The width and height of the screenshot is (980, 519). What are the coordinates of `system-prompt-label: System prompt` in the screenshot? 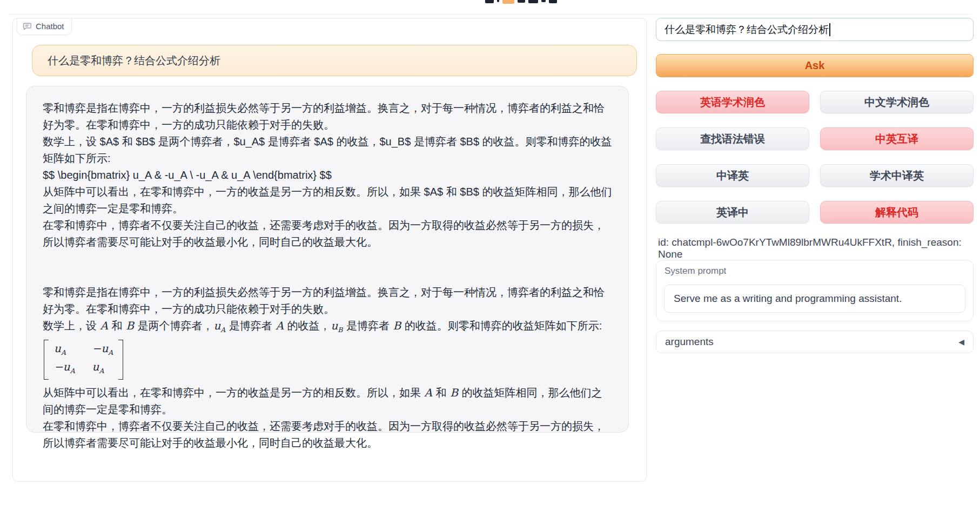 It's located at (695, 271).